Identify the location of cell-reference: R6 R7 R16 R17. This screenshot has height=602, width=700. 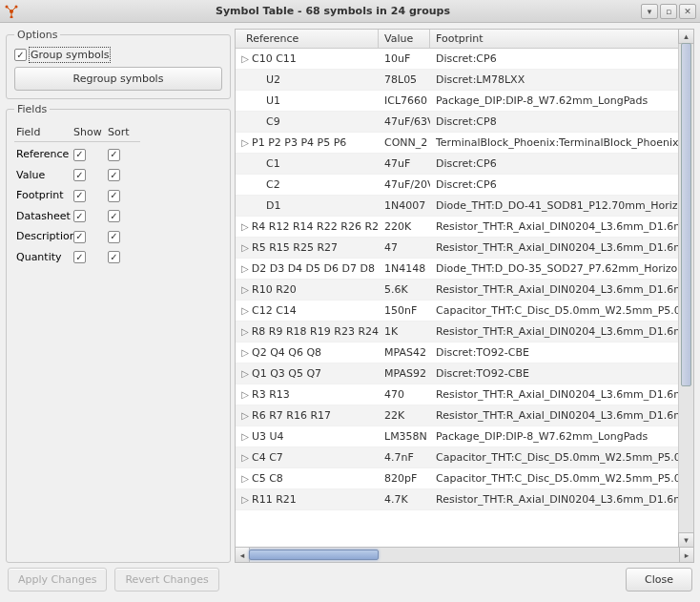
(292, 416).